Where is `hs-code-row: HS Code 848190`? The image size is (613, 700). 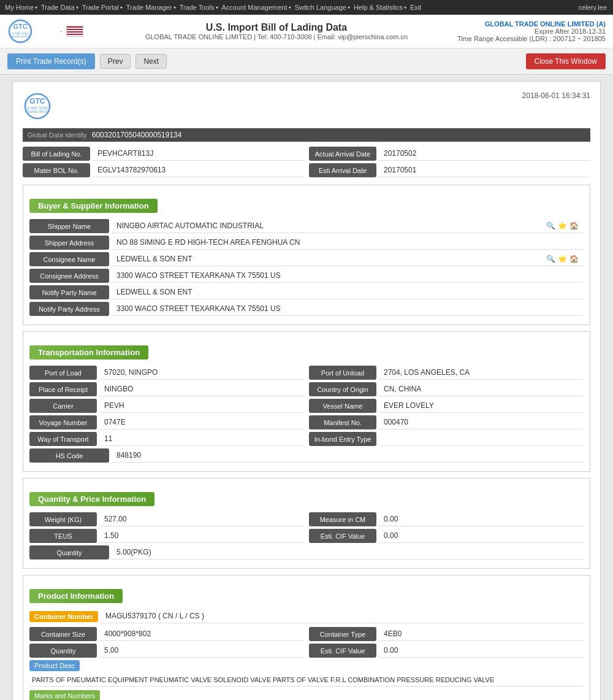 hs-code-row: HS Code 848190 is located at coordinates (306, 455).